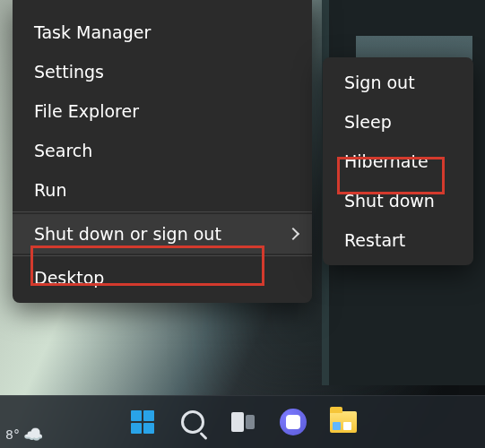  Describe the element at coordinates (162, 234) in the screenshot. I see `menu-item-shut-down-or-sign-out: Shut down or sign out` at that location.